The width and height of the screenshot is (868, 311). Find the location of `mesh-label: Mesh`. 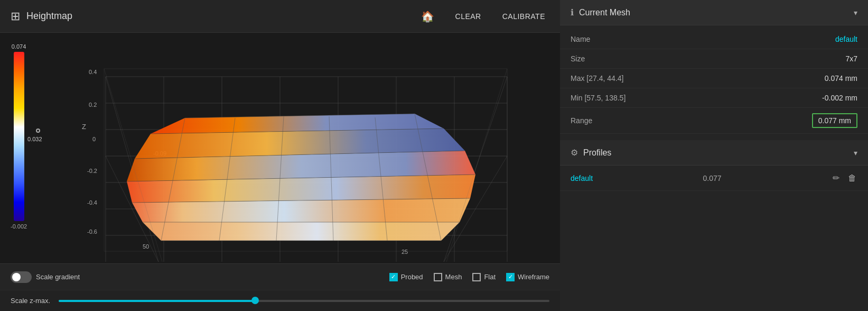

mesh-label: Mesh is located at coordinates (454, 277).